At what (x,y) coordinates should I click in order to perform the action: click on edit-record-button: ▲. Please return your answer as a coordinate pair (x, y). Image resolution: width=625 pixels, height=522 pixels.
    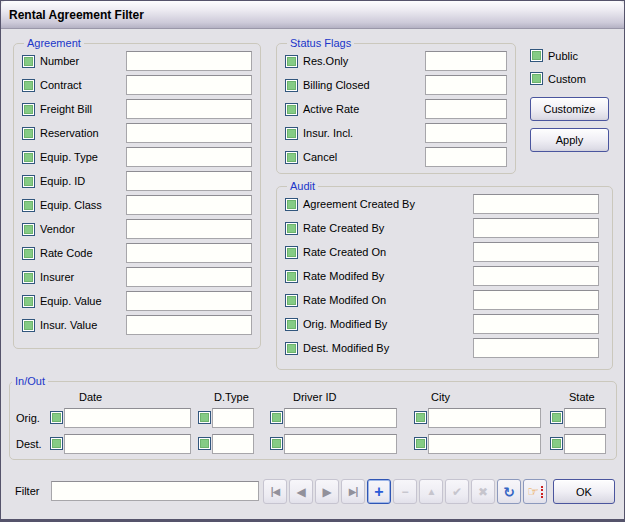
    Looking at the image, I should click on (431, 492).